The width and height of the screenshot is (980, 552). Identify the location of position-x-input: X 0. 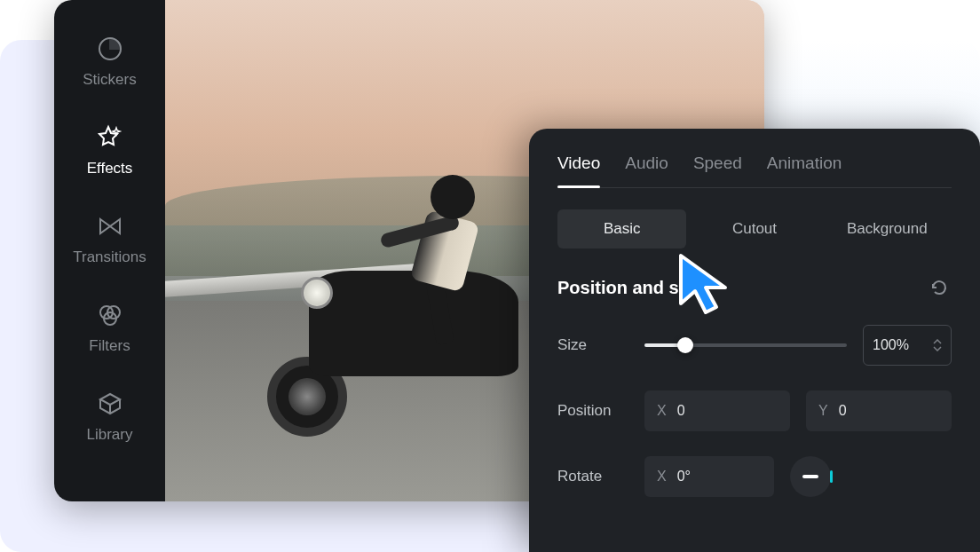
(717, 411).